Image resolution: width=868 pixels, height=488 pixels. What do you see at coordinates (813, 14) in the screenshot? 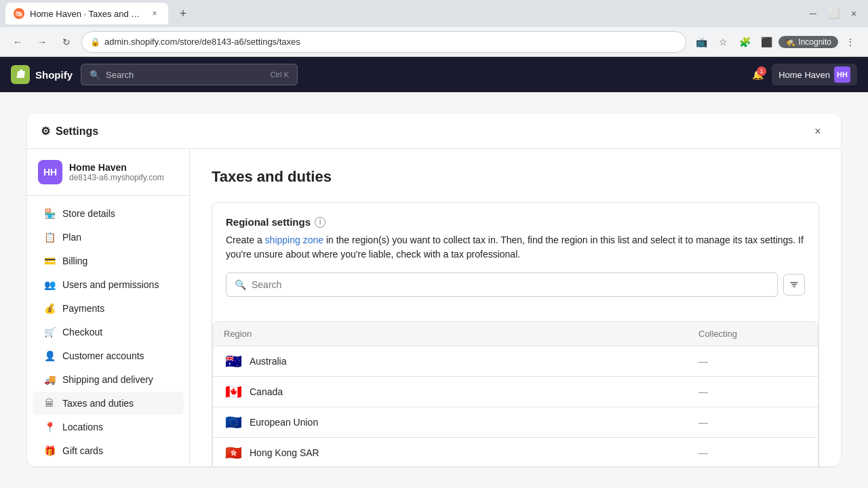
I see `minimize-button: ─` at bounding box center [813, 14].